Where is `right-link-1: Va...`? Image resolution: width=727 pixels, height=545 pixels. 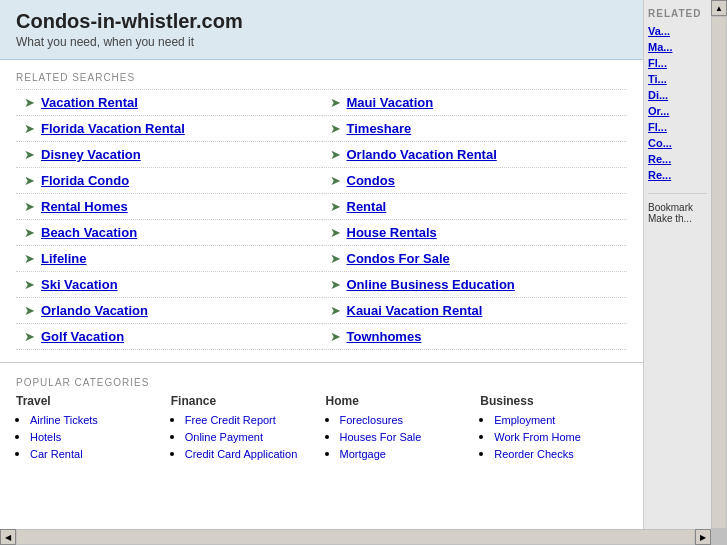 right-link-1: Va... is located at coordinates (678, 31).